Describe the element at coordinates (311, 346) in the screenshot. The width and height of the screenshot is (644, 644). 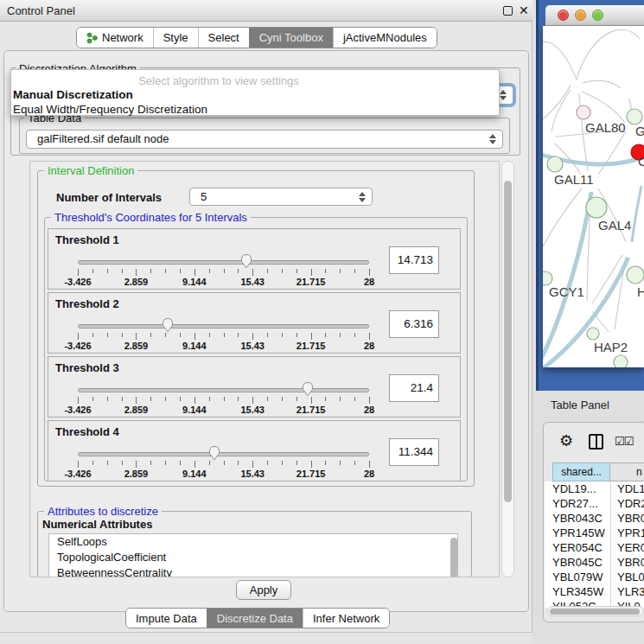
I see `tick-label: 21.715` at that location.